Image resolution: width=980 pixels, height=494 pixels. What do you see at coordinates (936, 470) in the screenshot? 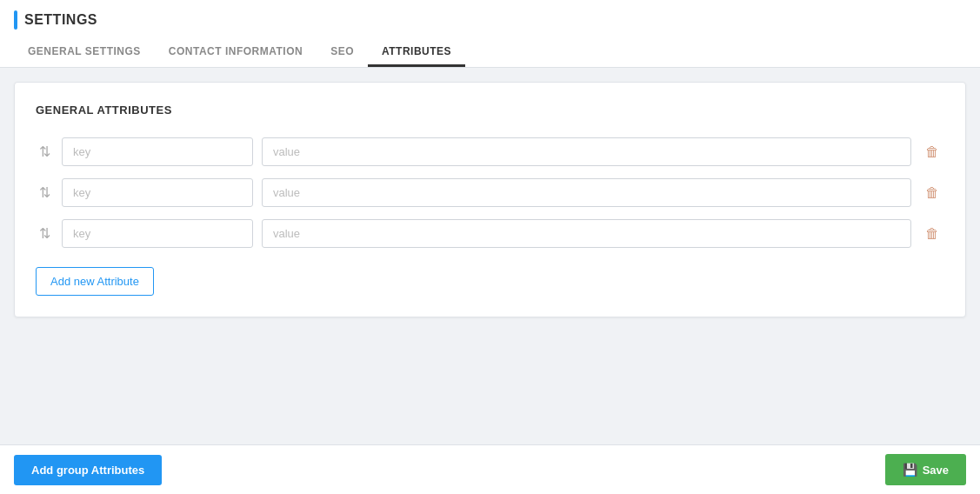
I see `save-button-label: Save` at bounding box center [936, 470].